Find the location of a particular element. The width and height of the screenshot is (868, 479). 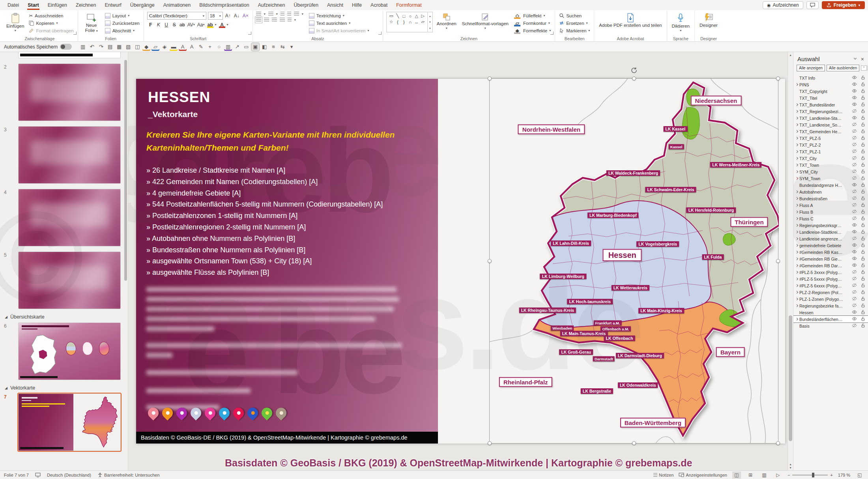

selection-handle-se is located at coordinates (778, 443).